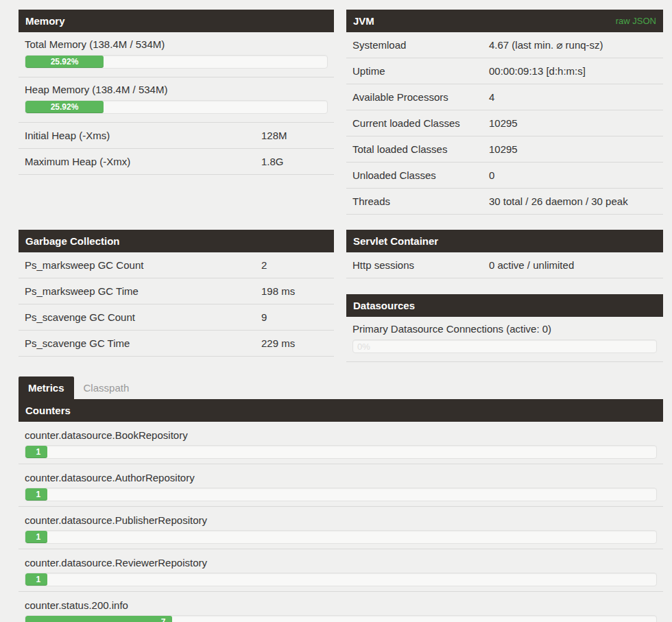 The image size is (672, 622). I want to click on table-row: Ps_scavenge GC Time 229 ms, so click(176, 344).